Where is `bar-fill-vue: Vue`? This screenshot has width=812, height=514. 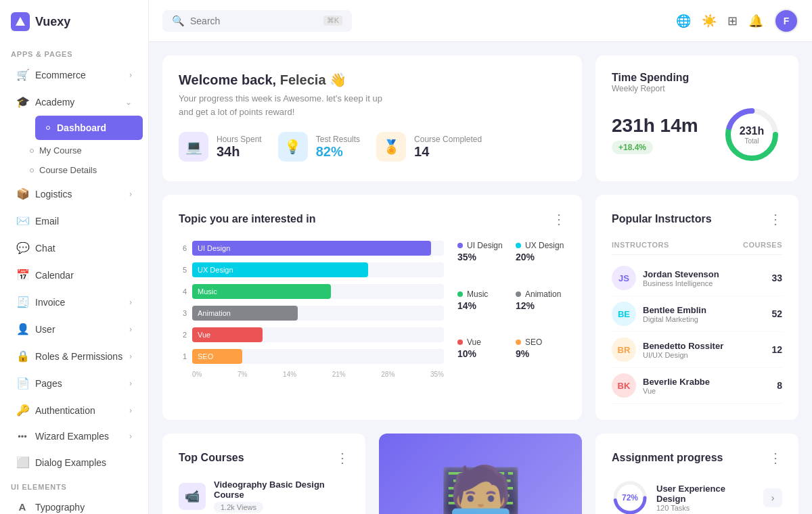 bar-fill-vue: Vue is located at coordinates (227, 335).